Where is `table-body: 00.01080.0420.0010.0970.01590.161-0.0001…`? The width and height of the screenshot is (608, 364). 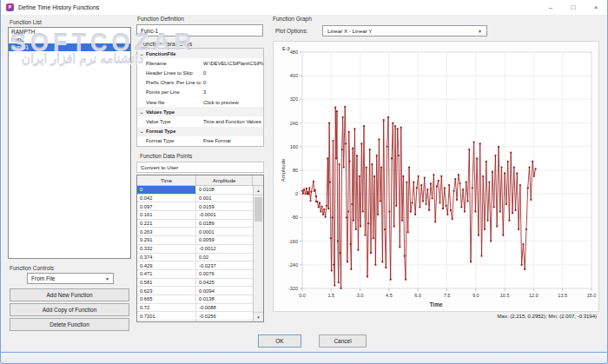 table-body: 00.01080.0420.0010.0970.01590.161-0.0001… is located at coordinates (195, 254).